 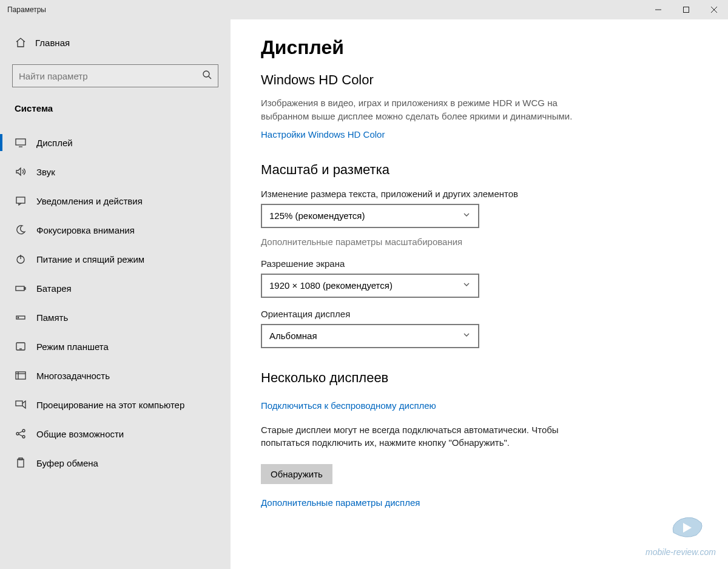 What do you see at coordinates (115, 172) in the screenshot?
I see `sidebar-item-sound: Звук` at bounding box center [115, 172].